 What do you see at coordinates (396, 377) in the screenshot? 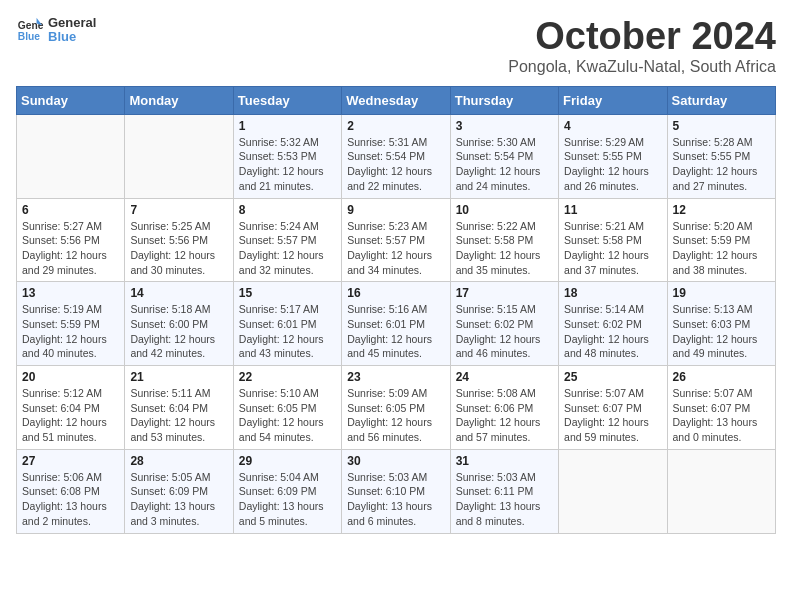
I see `day-number: 23` at bounding box center [396, 377].